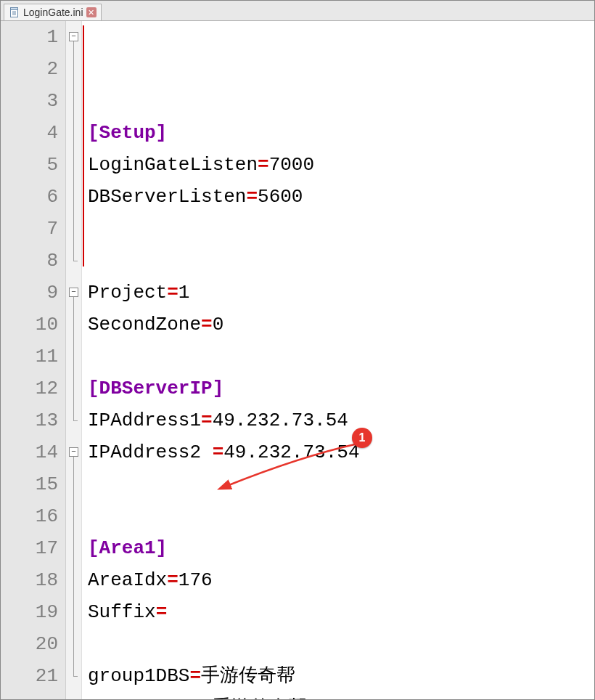 This screenshot has width=595, height=700. What do you see at coordinates (144, 325) in the screenshot?
I see `ini-token: SecondZone` at bounding box center [144, 325].